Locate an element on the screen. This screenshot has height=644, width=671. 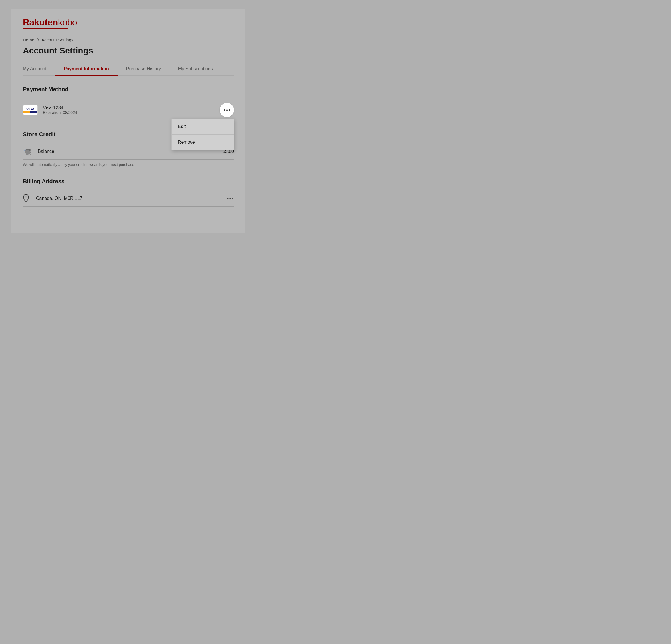
address-text: Canada, ON, M6R 1L7 is located at coordinates (131, 199).